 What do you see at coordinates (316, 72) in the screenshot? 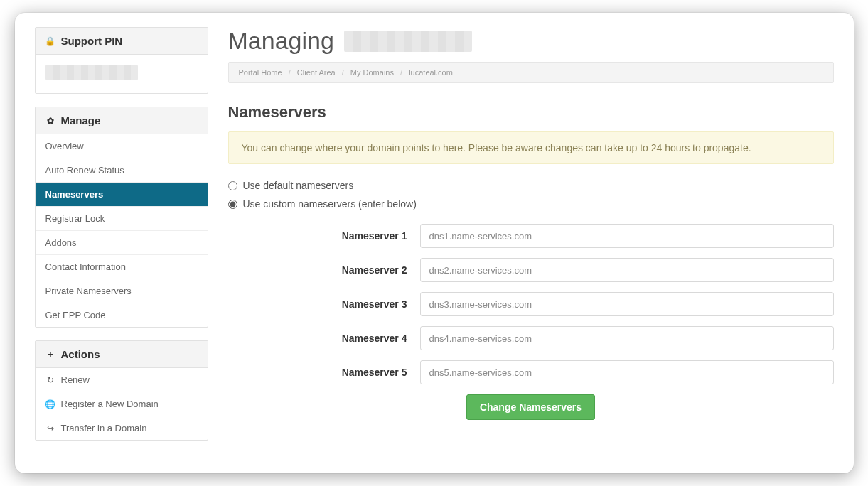
I see `breadcrumb-item: Client Area` at bounding box center [316, 72].